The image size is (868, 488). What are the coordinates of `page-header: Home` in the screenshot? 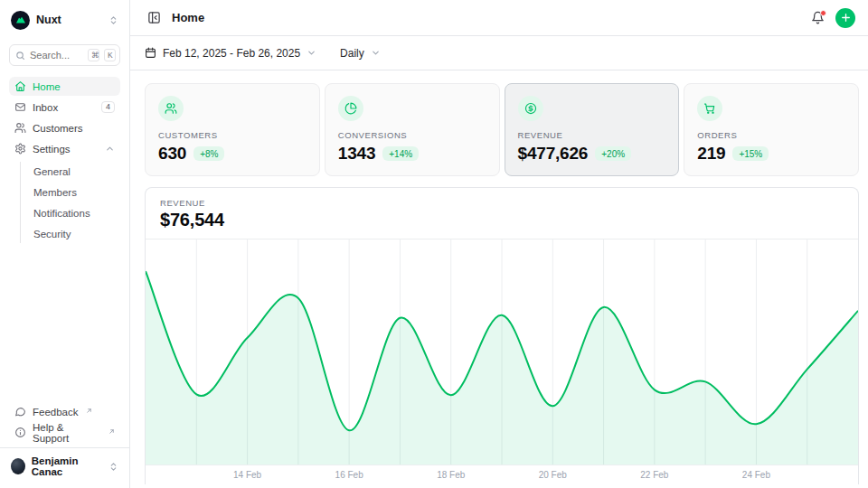 It's located at (499, 18).